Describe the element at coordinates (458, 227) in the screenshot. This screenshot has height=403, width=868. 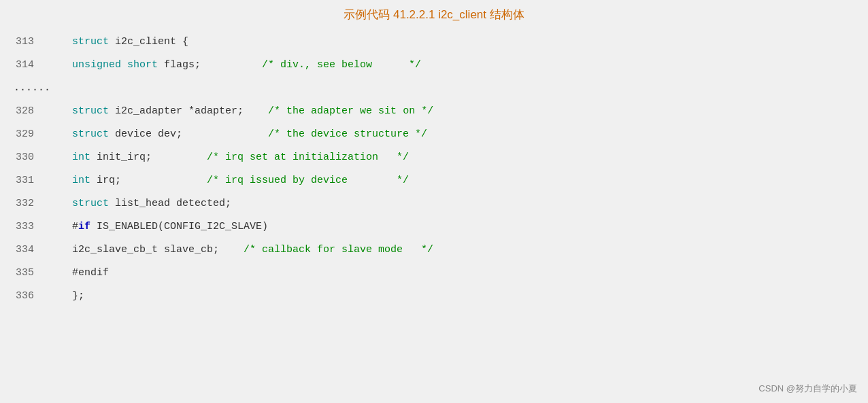
I see `line-content: #if IS_ENABLED(CONFIG_I2C_SLAVE)` at that location.